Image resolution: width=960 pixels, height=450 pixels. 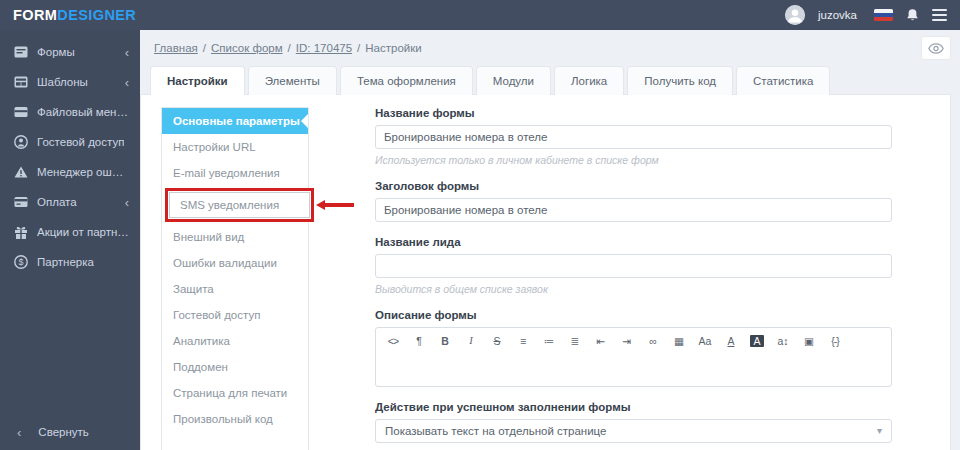 I want to click on settings-menu-item-custom-code: Произвольный код, so click(x=235, y=419).